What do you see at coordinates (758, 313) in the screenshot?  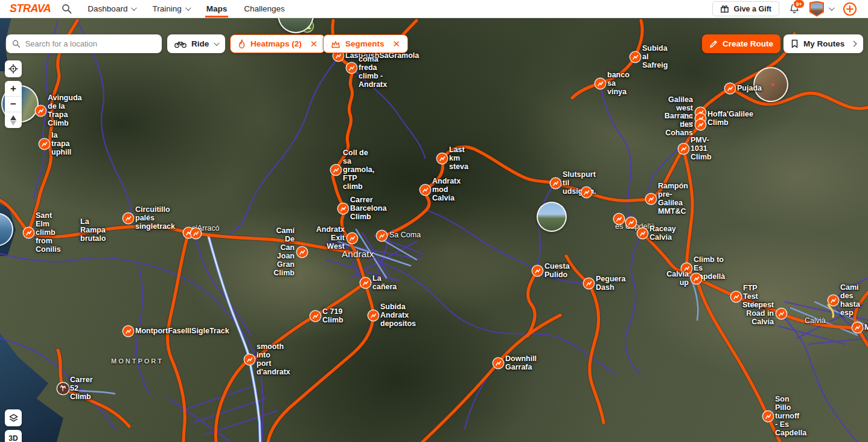 I see `segment-label: Steepest Road in Calvia` at bounding box center [758, 313].